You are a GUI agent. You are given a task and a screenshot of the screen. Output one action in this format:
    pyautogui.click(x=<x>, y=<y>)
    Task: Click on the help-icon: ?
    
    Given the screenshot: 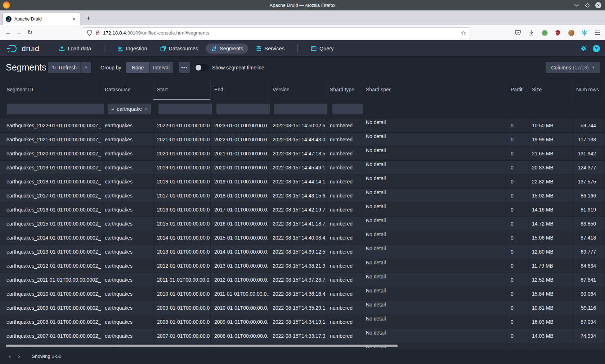 What is the action you would take?
    pyautogui.click(x=596, y=49)
    